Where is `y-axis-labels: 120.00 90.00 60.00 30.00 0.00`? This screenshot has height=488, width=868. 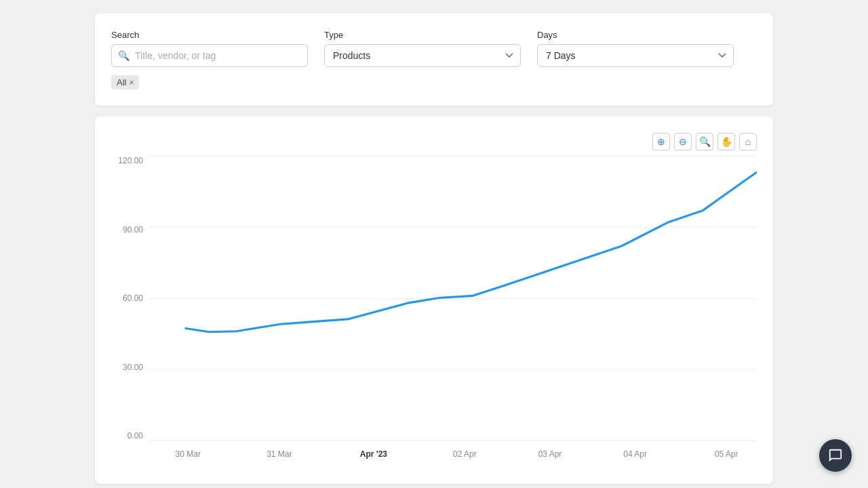
y-axis-labels: 120.00 90.00 60.00 30.00 0.00 is located at coordinates (130, 298).